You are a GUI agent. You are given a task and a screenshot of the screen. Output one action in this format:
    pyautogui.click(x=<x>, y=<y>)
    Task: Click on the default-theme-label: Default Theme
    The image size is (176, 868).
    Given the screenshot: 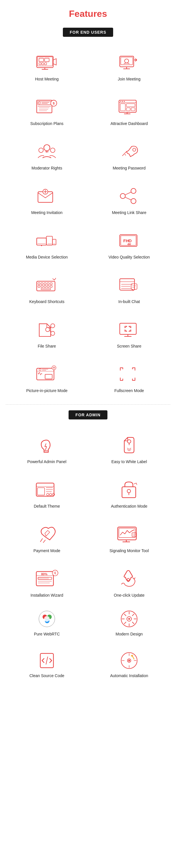 What is the action you would take?
    pyautogui.click(x=47, y=506)
    